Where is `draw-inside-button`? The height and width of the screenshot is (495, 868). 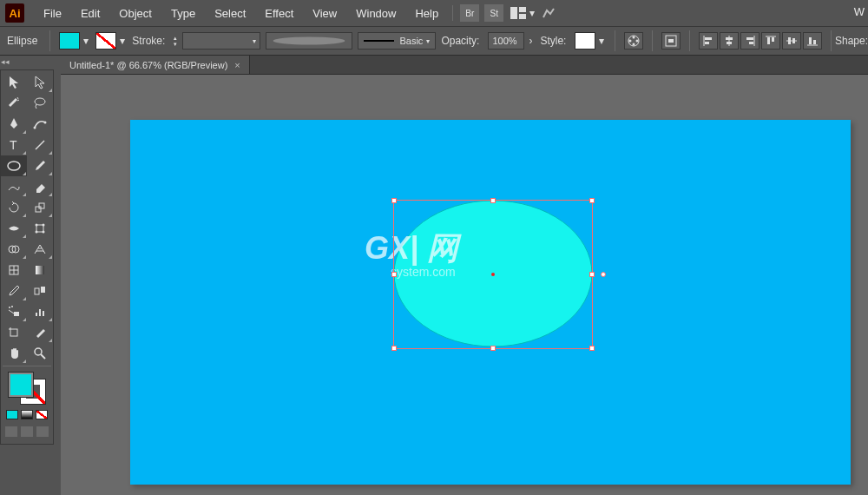 draw-inside-button is located at coordinates (43, 432).